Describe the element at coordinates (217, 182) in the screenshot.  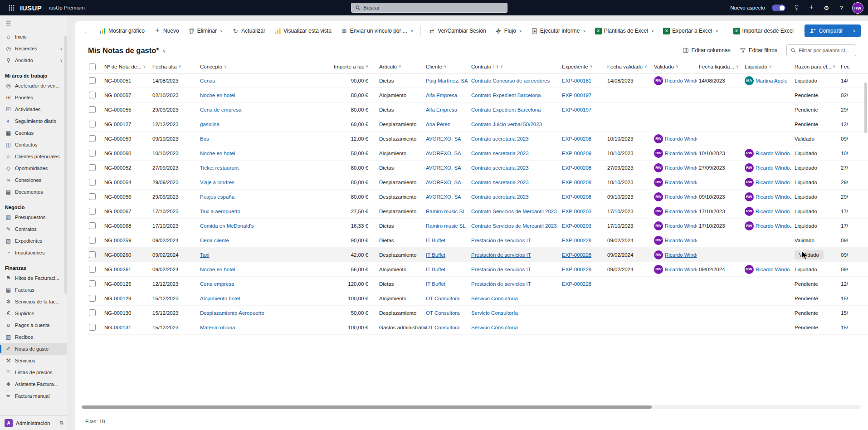
I see `concepto-link: Viaje a londres` at that location.